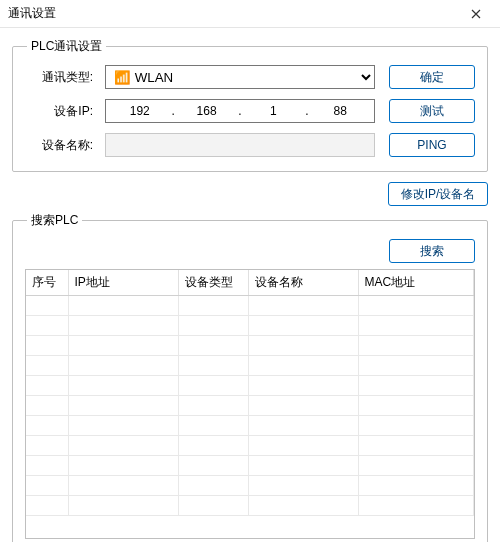  Describe the element at coordinates (60, 78) in the screenshot. I see `comm-type-label: 通讯类型:` at that location.